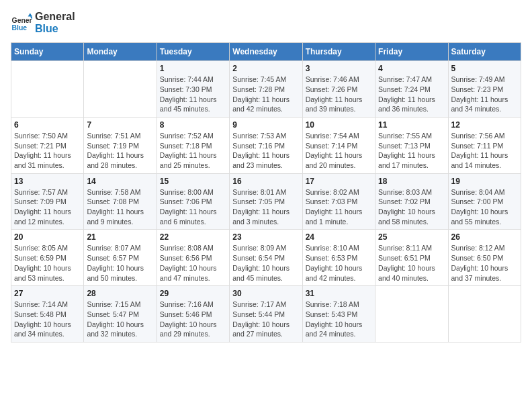  I want to click on day-number: 17, so click(339, 181).